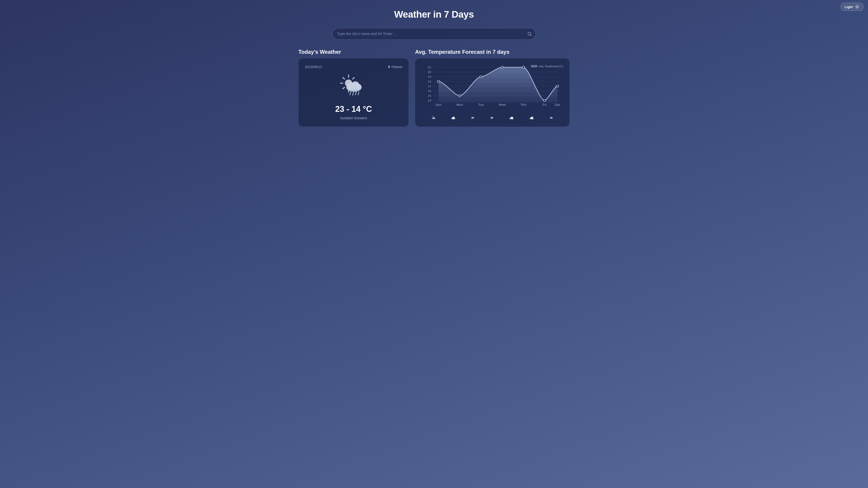 Image resolution: width=868 pixels, height=488 pixels. I want to click on day-icon-thu: ☁️, so click(512, 118).